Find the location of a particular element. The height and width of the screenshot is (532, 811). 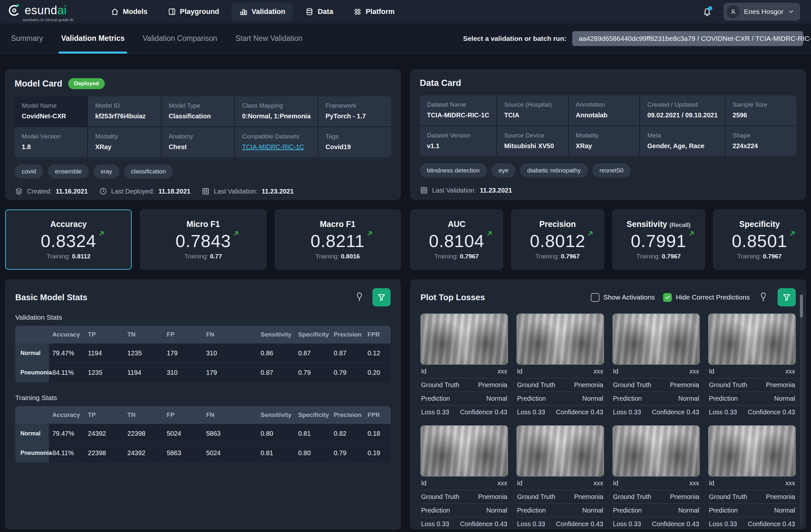

hide-correct-predictions-checkbox: Hide Correct Predictions is located at coordinates (706, 297).